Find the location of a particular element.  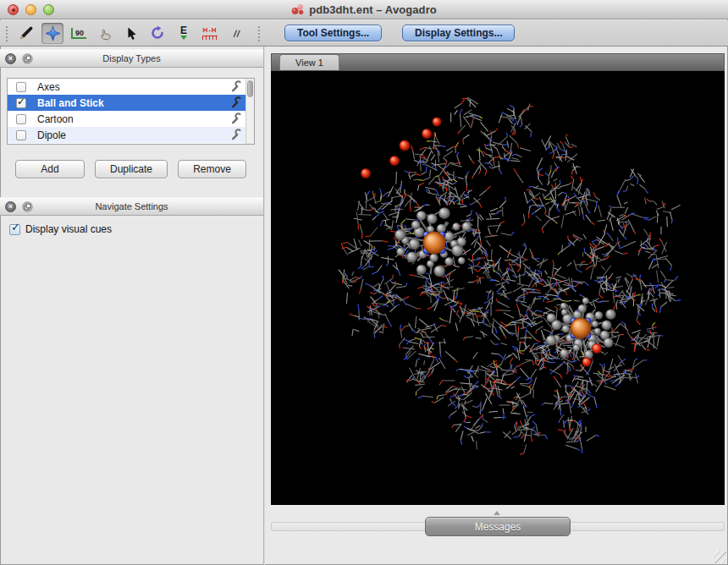

pencil-icon is located at coordinates (26, 33).